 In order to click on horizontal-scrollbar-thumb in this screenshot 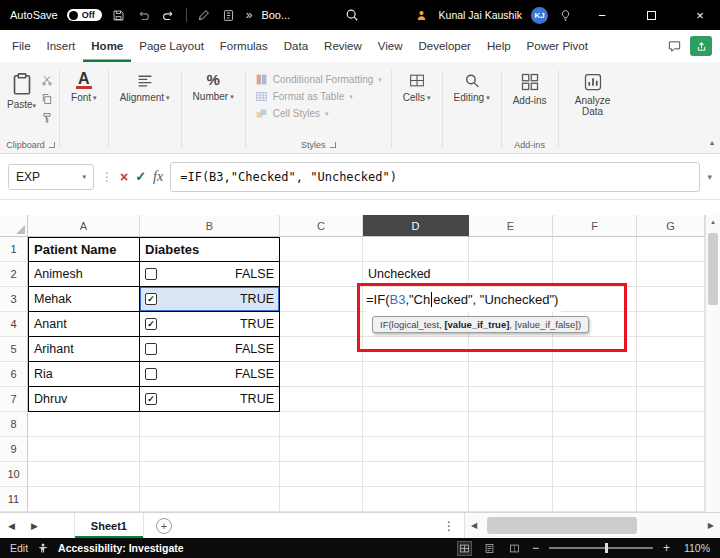, I will do `click(562, 526)`.